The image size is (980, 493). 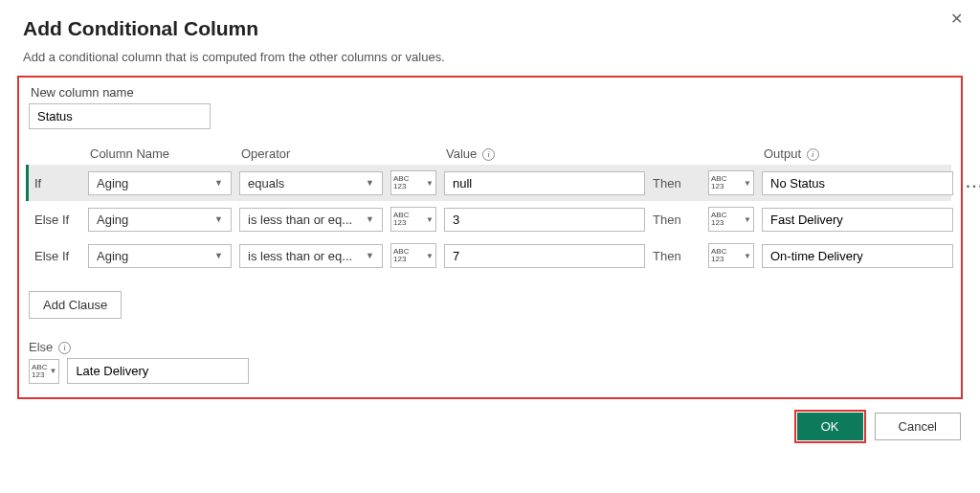 What do you see at coordinates (490, 419) in the screenshot?
I see `dialog-footer: OK Cancel` at bounding box center [490, 419].